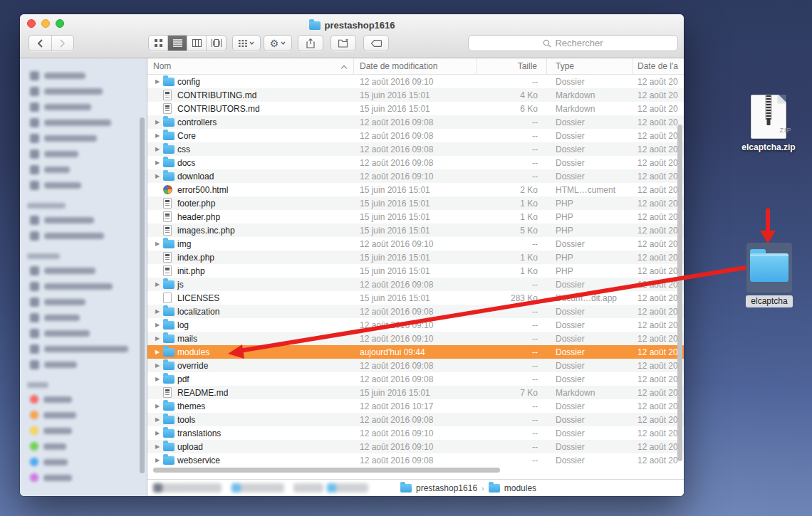 The width and height of the screenshot is (812, 516). Describe the element at coordinates (416, 447) in the screenshot. I see `table-row: ▶ upload 12 août 2016 09:10 -- Dossier 1…` at that location.